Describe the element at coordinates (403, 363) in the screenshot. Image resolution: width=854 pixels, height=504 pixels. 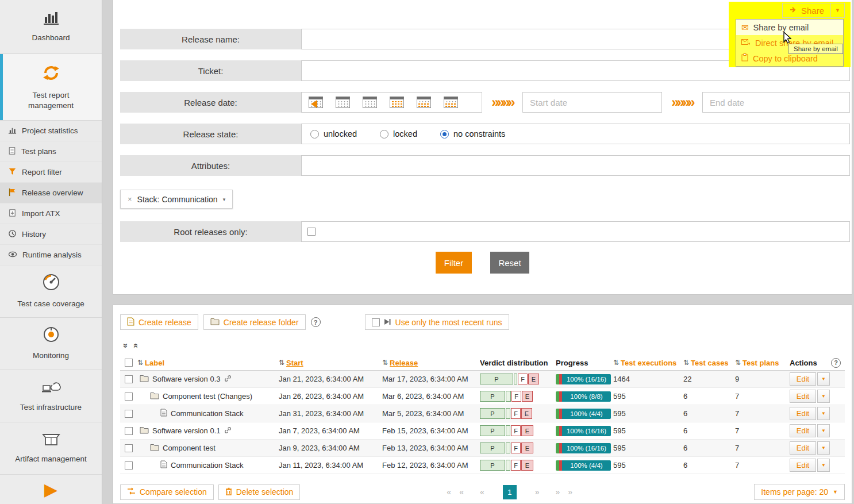
I see `header-release: Release` at that location.